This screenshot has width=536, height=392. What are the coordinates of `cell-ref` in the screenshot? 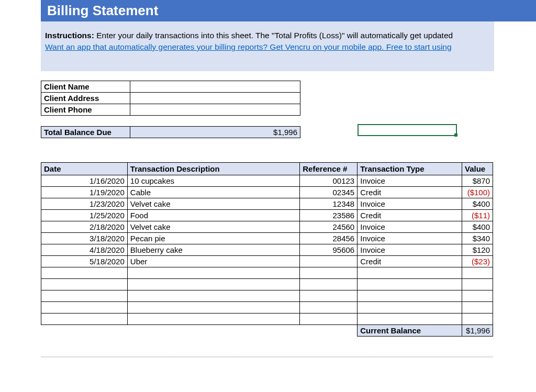 It's located at (329, 262).